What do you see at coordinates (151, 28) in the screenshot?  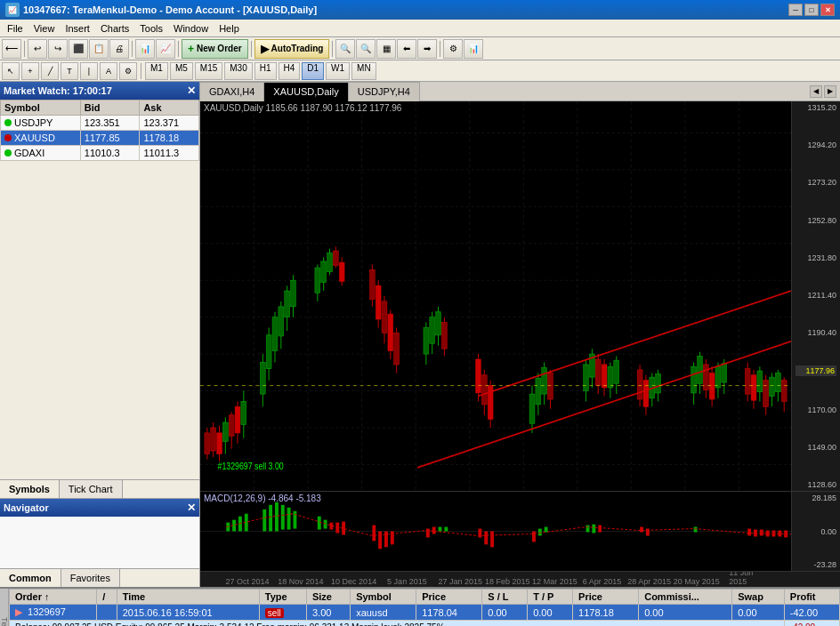 I see `menu-tools: Tools` at bounding box center [151, 28].